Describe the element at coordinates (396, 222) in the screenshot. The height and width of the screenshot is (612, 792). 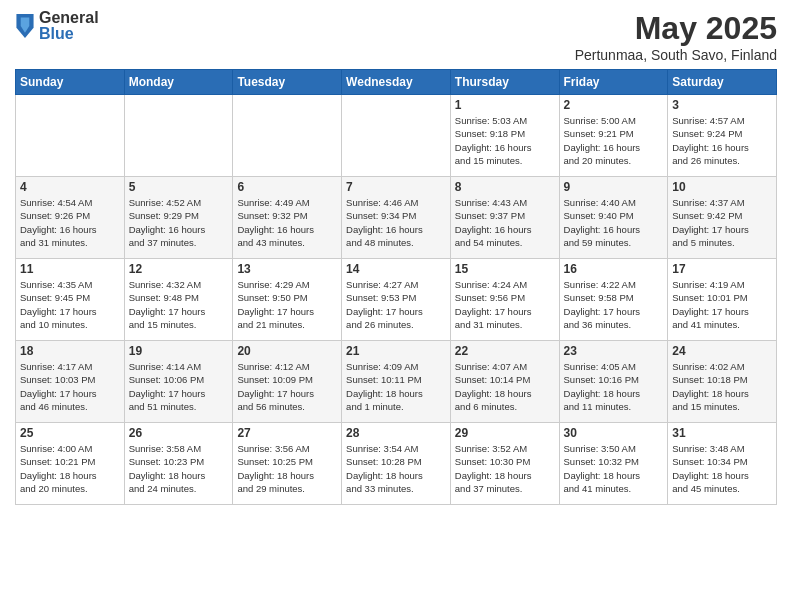
I see `day-info: Sunrise: 4:46 AM Sunset: 9:34 PM Dayligh…` at that location.